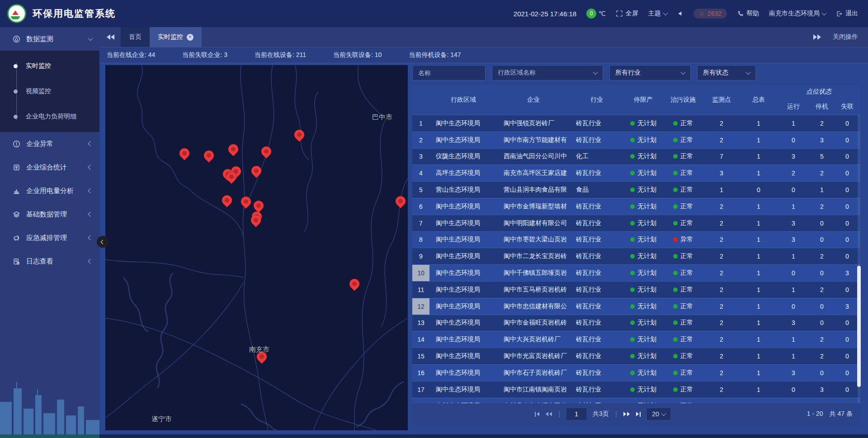 The height and width of the screenshot is (438, 868). I want to click on status-filter-select: 所有状态, so click(726, 73).